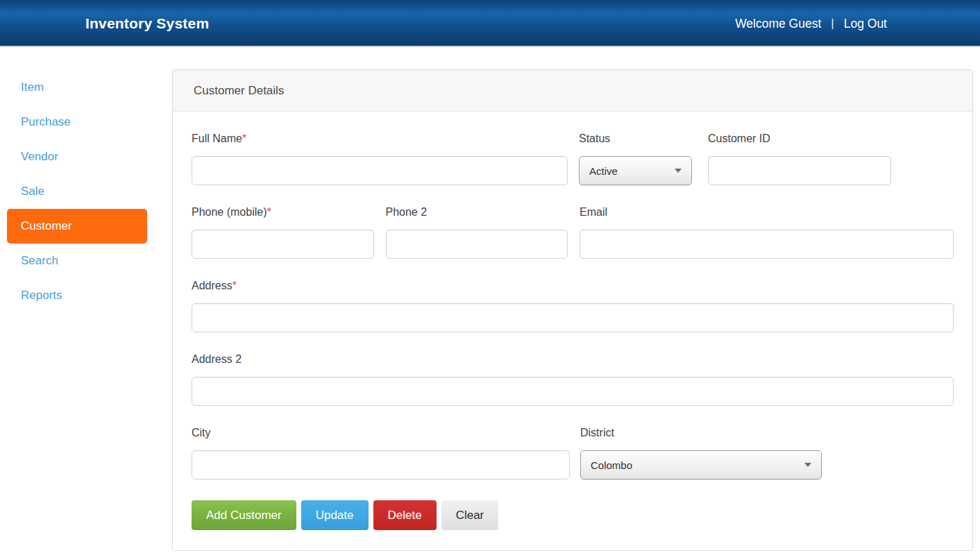  I want to click on city-label: City, so click(380, 433).